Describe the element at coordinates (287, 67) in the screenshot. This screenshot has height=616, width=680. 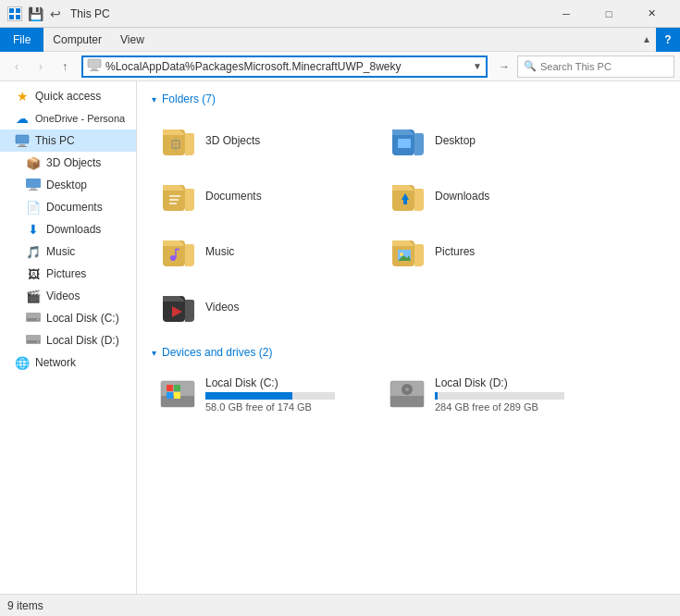
I see `address-bar-text: %LocalAppData%PackagesMicrosoft.Minecraf…` at that location.